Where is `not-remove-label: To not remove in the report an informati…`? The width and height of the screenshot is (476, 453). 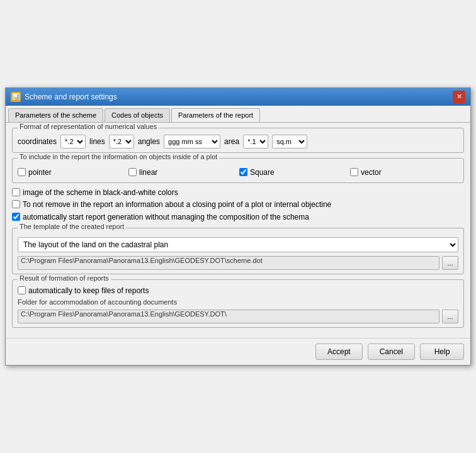 not-remove-label: To not remove in the report an informati… is located at coordinates (177, 205).